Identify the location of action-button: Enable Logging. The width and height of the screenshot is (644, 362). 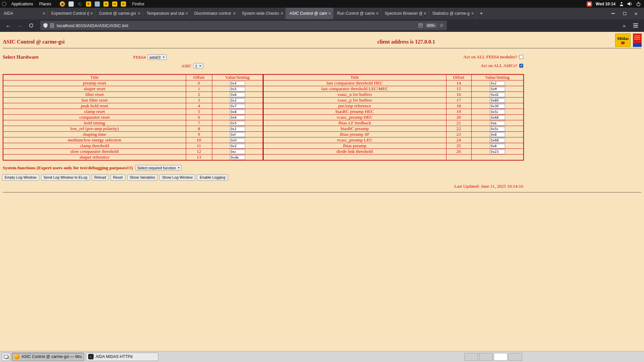
(212, 178).